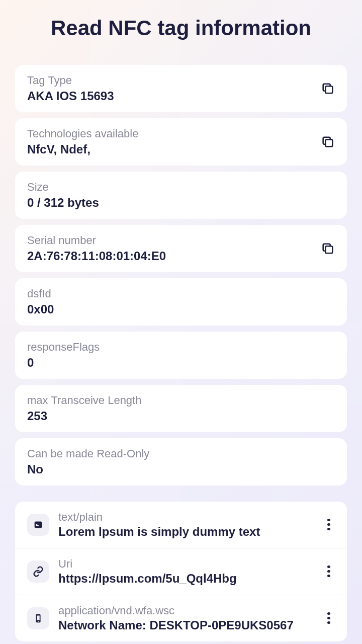  Describe the element at coordinates (181, 302) in the screenshot. I see `info-card: dsfId0x00` at that location.